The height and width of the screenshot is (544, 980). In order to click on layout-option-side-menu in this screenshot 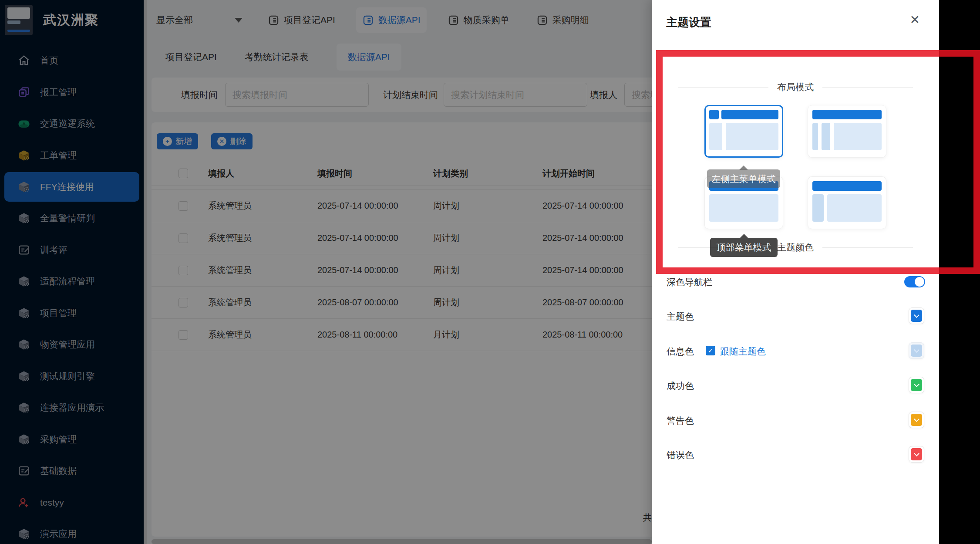, I will do `click(744, 132)`.